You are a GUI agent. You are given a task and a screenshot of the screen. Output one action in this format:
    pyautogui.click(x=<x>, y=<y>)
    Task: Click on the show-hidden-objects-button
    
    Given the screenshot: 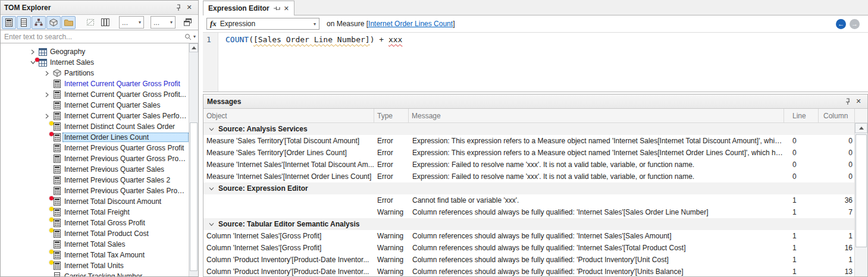 What is the action you would take?
    pyautogui.click(x=90, y=23)
    